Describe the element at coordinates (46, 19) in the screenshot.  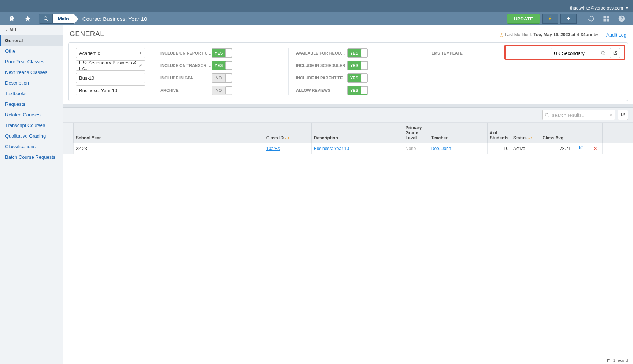
I see `nav-search-button` at that location.